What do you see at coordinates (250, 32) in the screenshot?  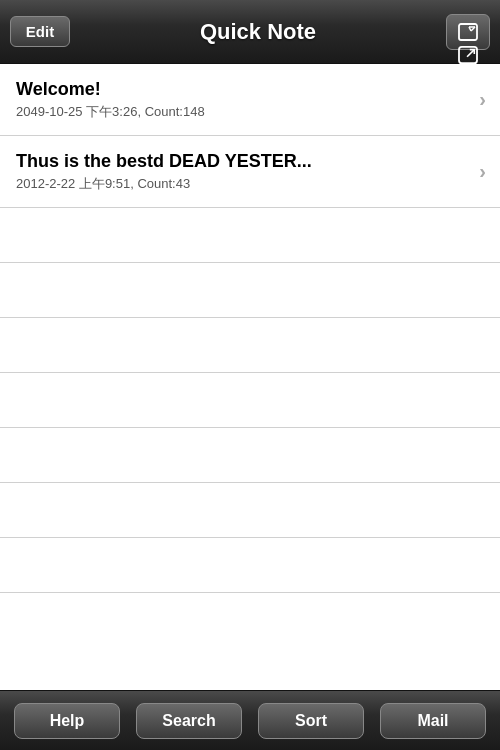 I see `app-header: Edit Quick Note` at bounding box center [250, 32].